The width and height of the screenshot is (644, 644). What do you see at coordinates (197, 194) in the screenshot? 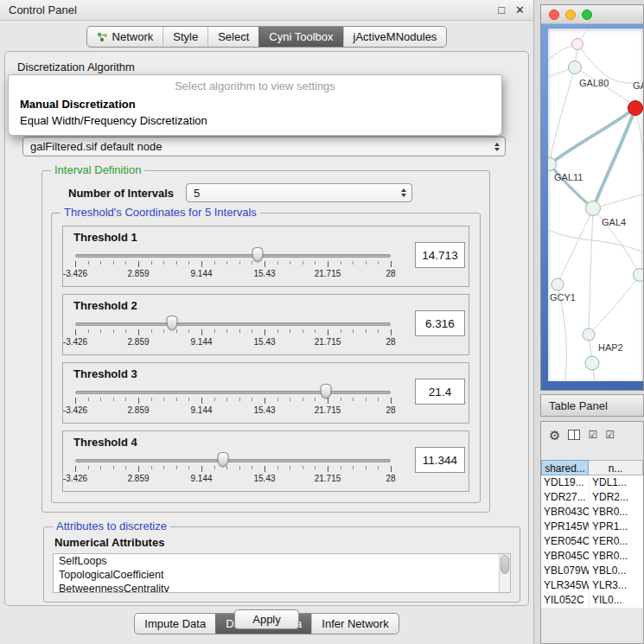
I see `number-of-intervals-value: 5` at bounding box center [197, 194].